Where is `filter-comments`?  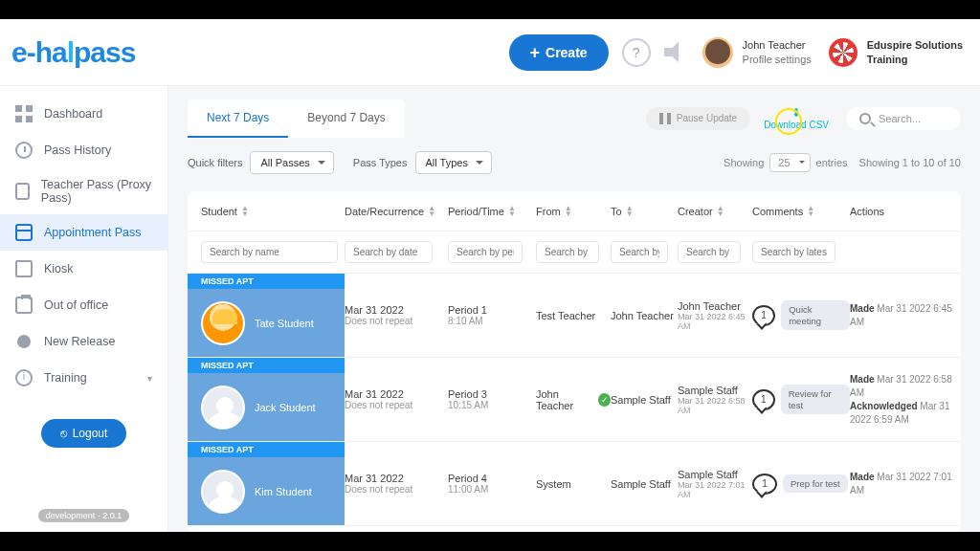 filter-comments is located at coordinates (794, 253).